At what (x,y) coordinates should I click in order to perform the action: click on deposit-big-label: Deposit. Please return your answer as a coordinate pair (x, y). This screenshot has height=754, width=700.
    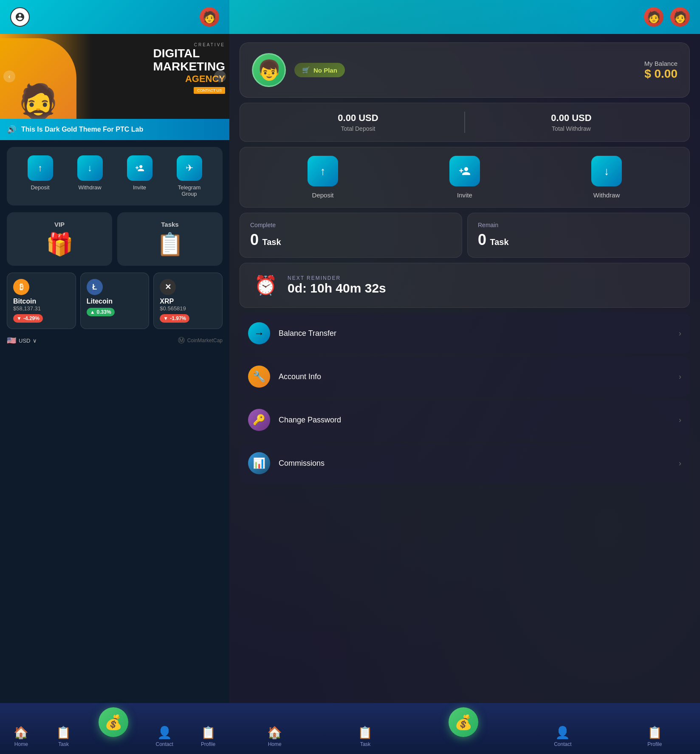
    Looking at the image, I should click on (323, 195).